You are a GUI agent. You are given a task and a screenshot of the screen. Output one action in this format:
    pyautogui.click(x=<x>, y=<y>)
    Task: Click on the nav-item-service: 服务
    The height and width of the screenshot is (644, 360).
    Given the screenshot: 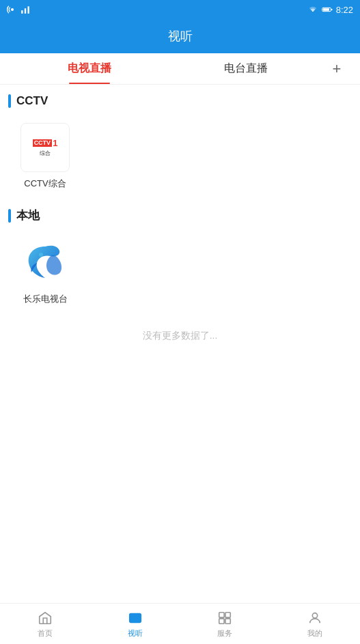 What is the action you would take?
    pyautogui.click(x=225, y=624)
    